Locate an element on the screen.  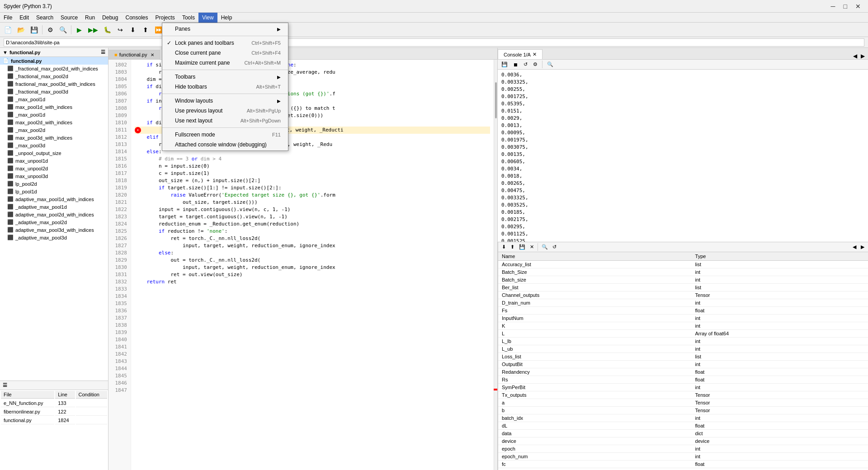
next-layout-shortcut: Alt+Shift+PgDown is located at coordinates (260, 121).